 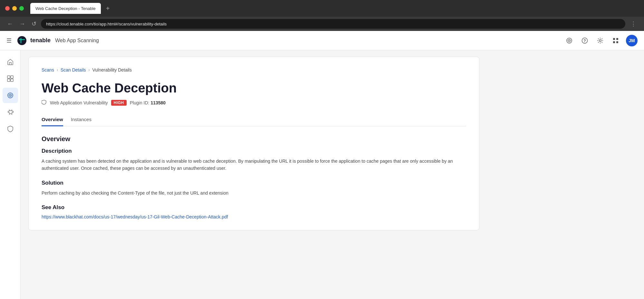 I want to click on tab-overview: Overview, so click(x=52, y=120).